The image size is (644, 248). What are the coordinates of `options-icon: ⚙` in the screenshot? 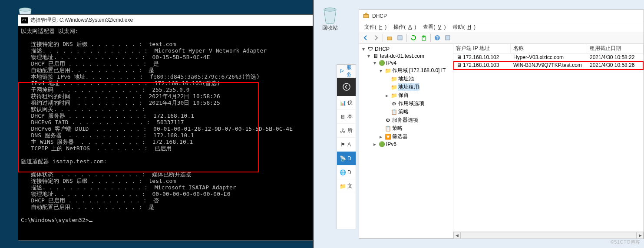 It's located at (388, 120).